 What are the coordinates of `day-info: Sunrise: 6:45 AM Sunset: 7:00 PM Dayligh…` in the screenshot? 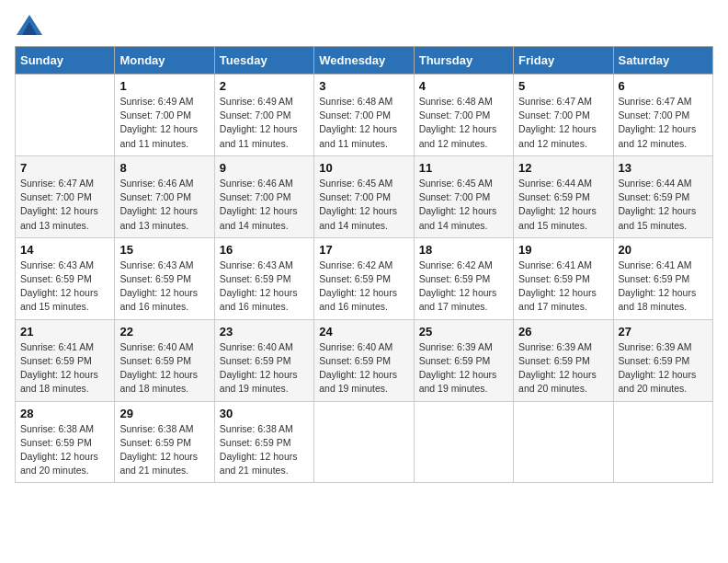 It's located at (463, 204).